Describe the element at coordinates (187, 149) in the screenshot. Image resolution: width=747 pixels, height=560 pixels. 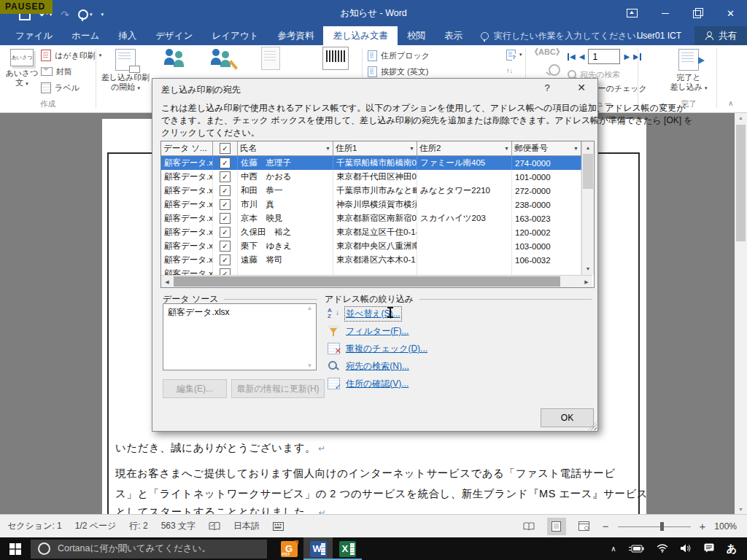
I see `column-header: データ ソ...` at that location.